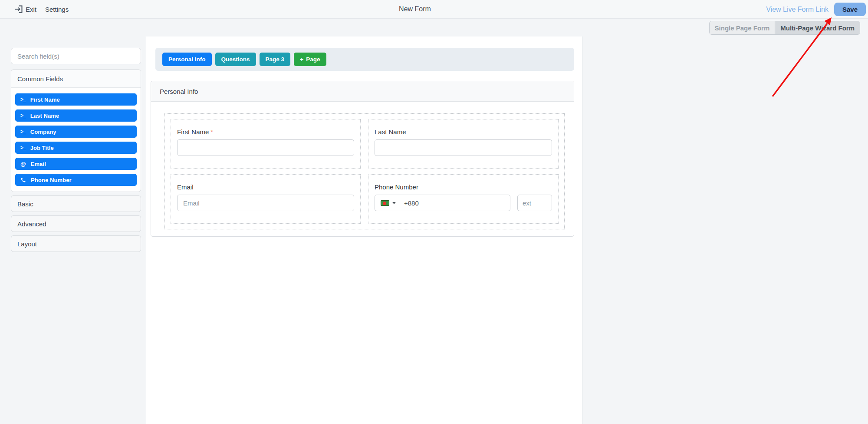  I want to click on field-cell-email: Email, so click(266, 199).